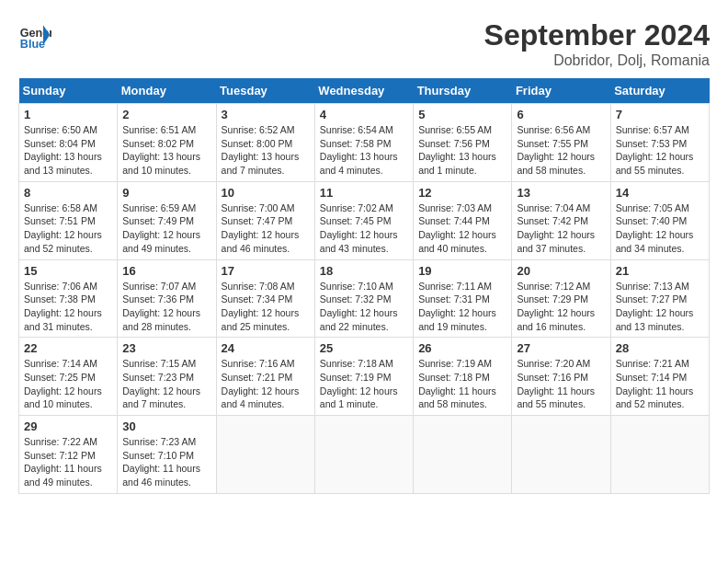 Image resolution: width=728 pixels, height=563 pixels. What do you see at coordinates (68, 193) in the screenshot?
I see `day-number: 8` at bounding box center [68, 193].